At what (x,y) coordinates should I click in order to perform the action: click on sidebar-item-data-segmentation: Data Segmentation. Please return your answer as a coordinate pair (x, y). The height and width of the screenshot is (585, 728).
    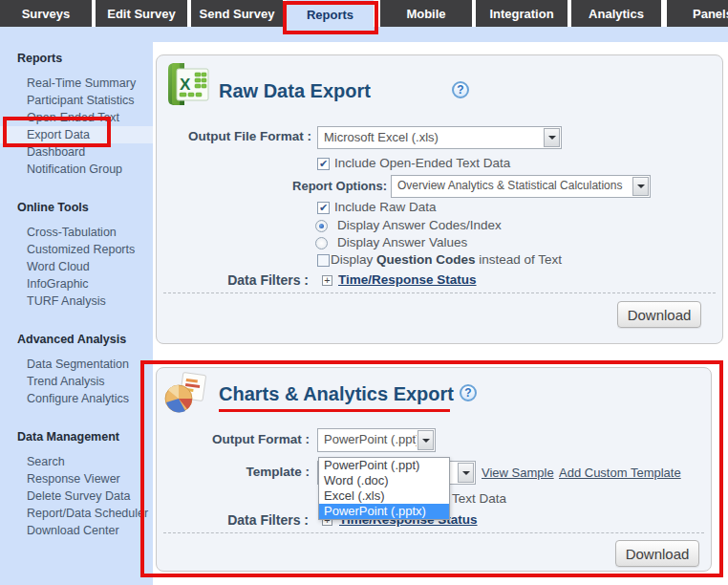
    Looking at the image, I should click on (76, 364).